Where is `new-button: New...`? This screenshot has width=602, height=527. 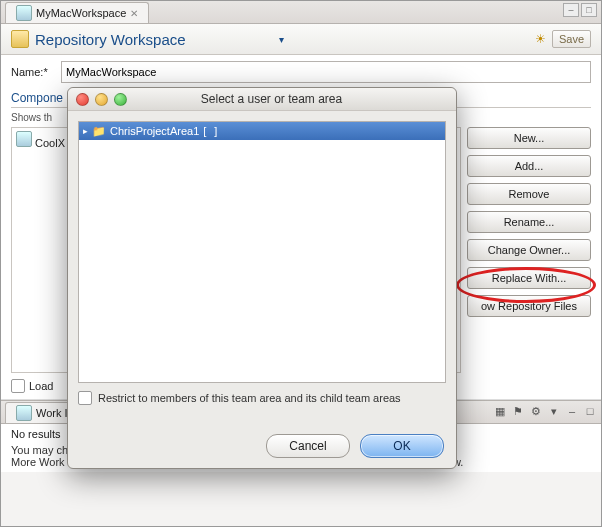 new-button: New... is located at coordinates (529, 138).